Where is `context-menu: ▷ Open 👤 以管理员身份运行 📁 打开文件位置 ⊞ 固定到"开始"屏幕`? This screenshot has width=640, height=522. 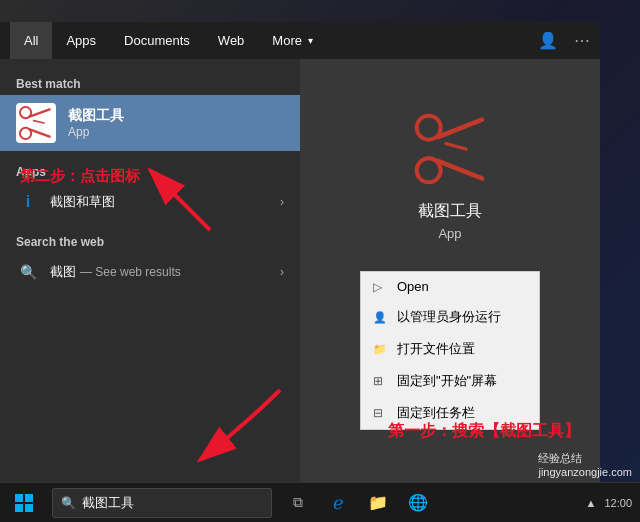
context-menu: ▷ Open 👤 以管理员身份运行 📁 打开文件位置 ⊞ 固定到"开始"屏幕 is located at coordinates (450, 350).